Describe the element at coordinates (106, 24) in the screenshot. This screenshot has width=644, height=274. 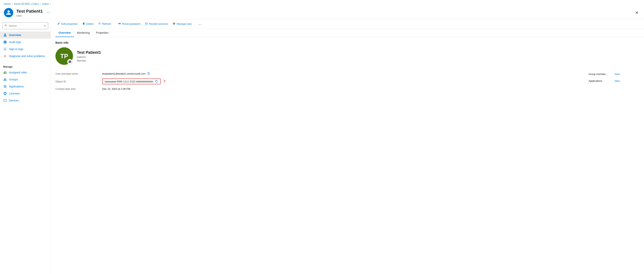
I see `refresh-label: Refresh` at that location.